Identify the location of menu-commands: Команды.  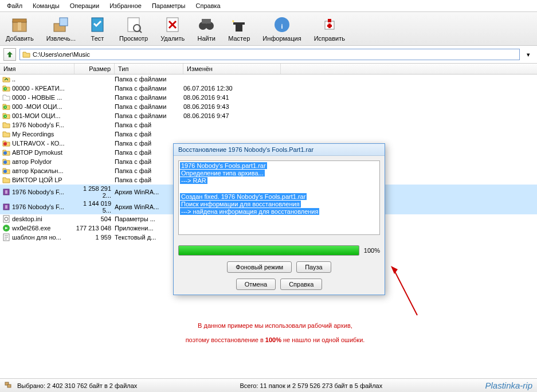
(46, 6).